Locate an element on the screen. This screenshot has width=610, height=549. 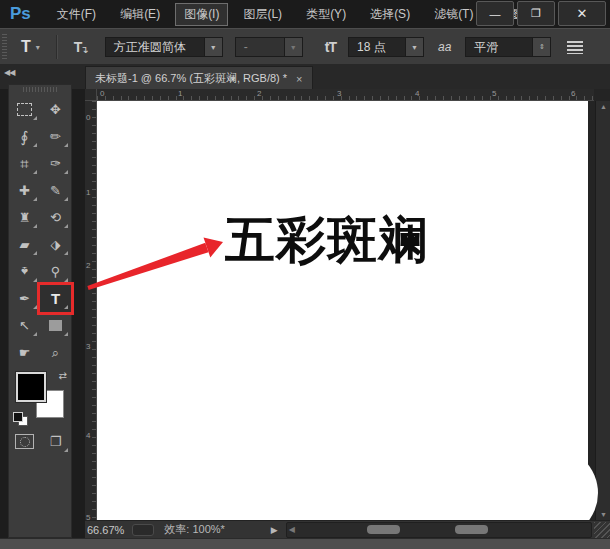
default-colors-icon is located at coordinates (20, 418).